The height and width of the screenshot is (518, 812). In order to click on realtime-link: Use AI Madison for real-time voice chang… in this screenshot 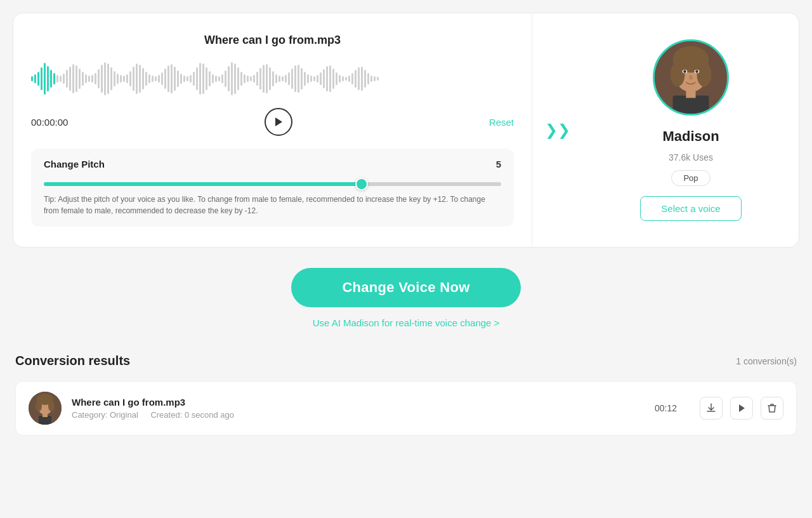, I will do `click(406, 322)`.